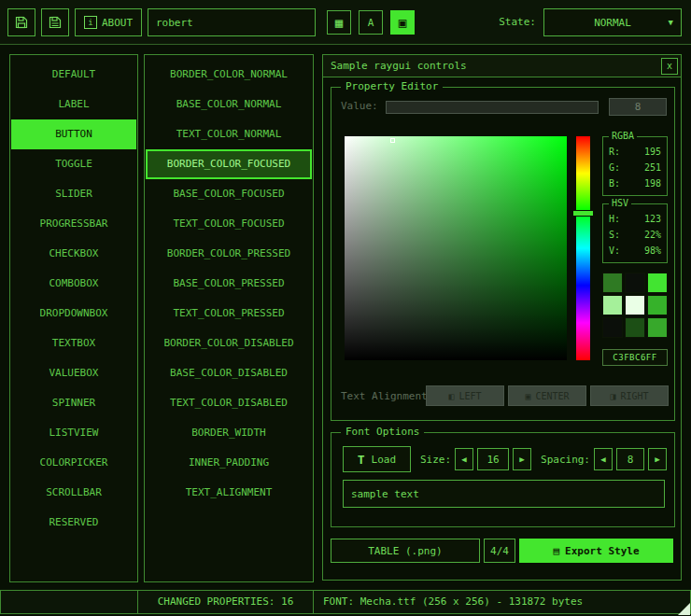 The height and width of the screenshot is (616, 691). What do you see at coordinates (74, 314) in the screenshot?
I see `list-item-dropdownbox: DROPDOWNBOX` at bounding box center [74, 314].